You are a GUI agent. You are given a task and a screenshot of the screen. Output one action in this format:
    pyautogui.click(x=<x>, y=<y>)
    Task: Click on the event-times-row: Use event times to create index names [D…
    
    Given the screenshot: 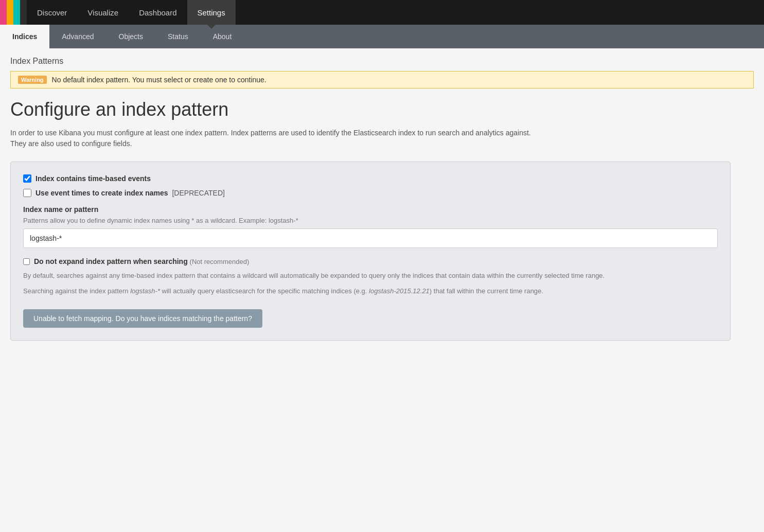 What is the action you would take?
    pyautogui.click(x=370, y=193)
    